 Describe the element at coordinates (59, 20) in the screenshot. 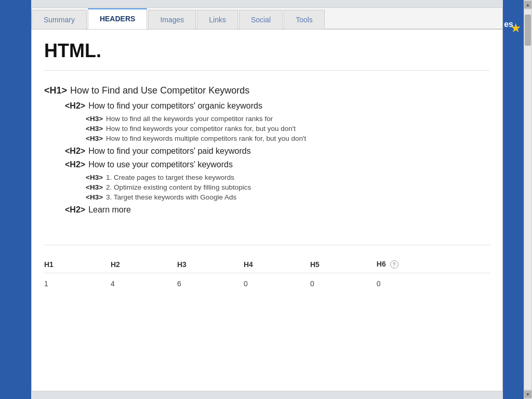

I see `tab-summary: Summary` at that location.